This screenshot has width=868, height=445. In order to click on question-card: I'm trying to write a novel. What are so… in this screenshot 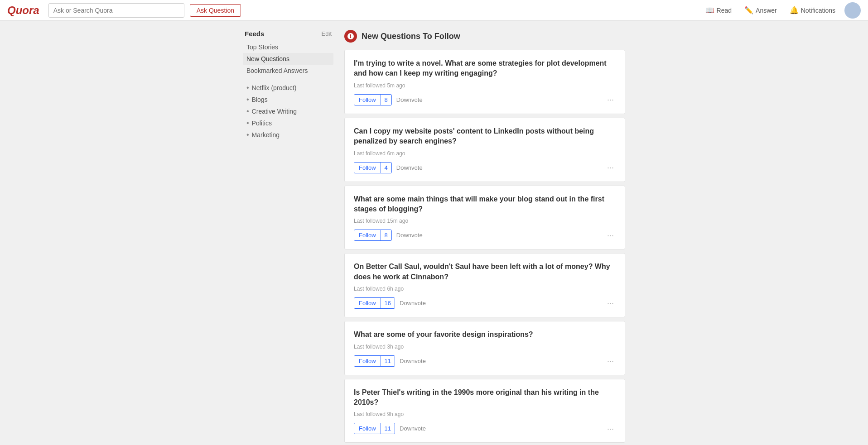, I will do `click(485, 82)`.